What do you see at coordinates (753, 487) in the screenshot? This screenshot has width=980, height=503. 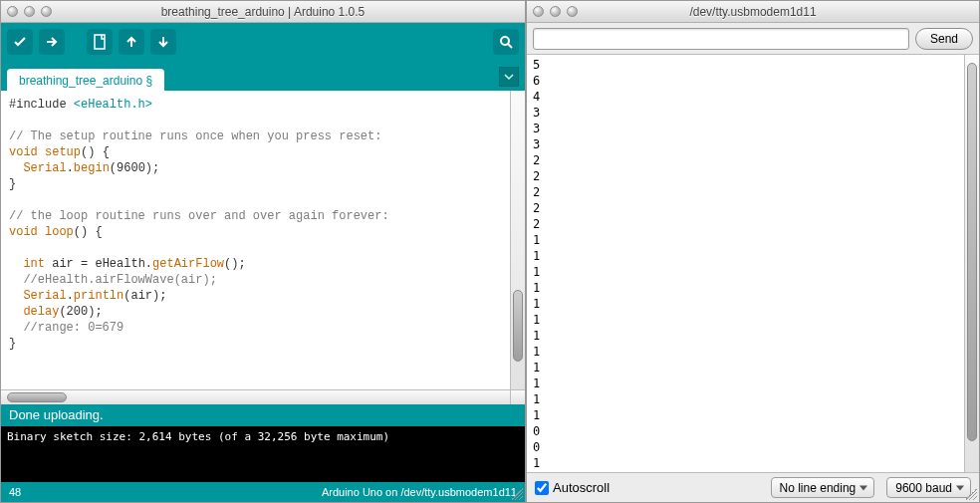 I see `serial-bottom-bar: Autoscroll No line ending 9600 baud` at bounding box center [753, 487].